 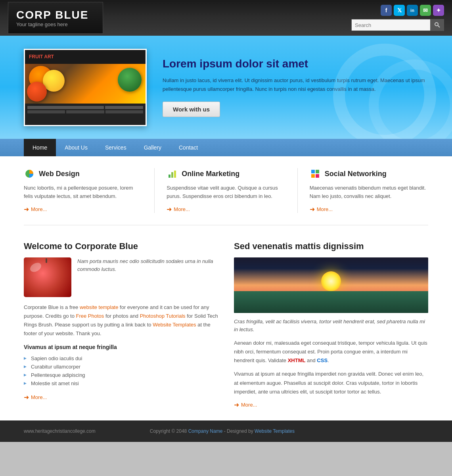 What do you see at coordinates (121, 359) in the screenshot?
I see `list-item: Sapien odio iaculis dui` at bounding box center [121, 359].